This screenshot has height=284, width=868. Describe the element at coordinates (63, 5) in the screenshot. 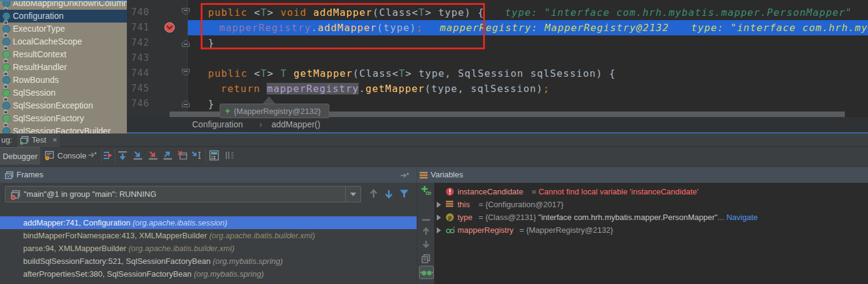

I see `class-list-item: AutoMappingUnknownColumnBeh` at that location.